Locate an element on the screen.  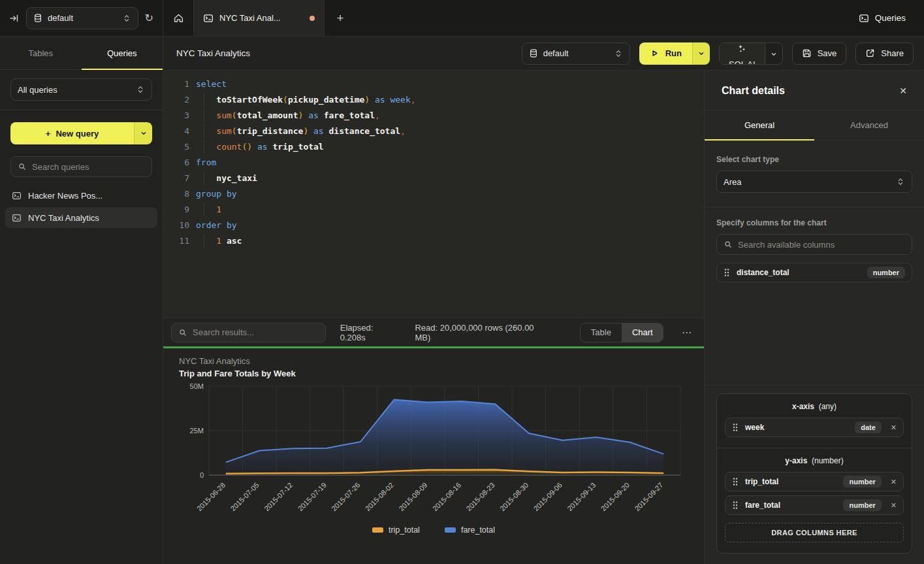
close-icon: ✕ is located at coordinates (903, 91).